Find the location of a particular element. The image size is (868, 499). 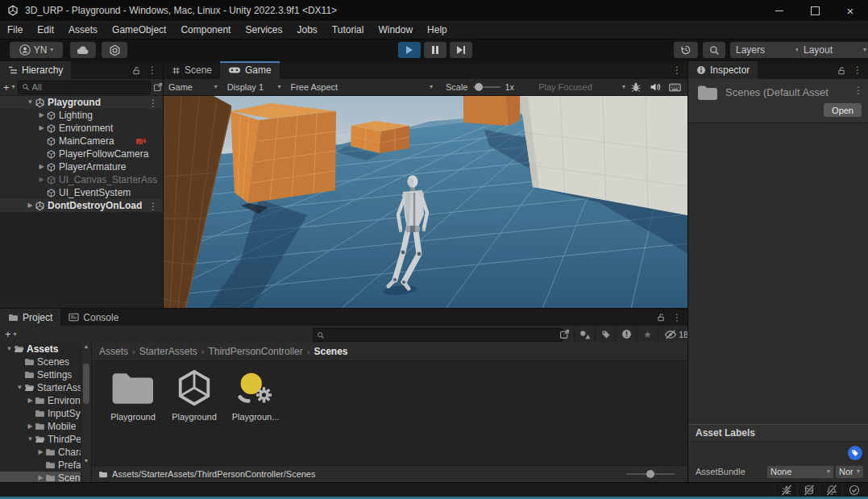

breadcrumb-item: StarterAssets › is located at coordinates (174, 351).